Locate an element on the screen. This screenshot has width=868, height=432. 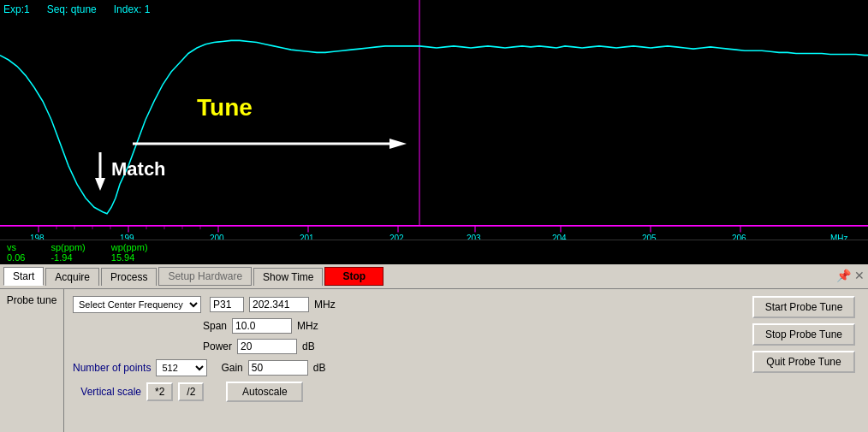
tab-start: Start is located at coordinates (24, 276).